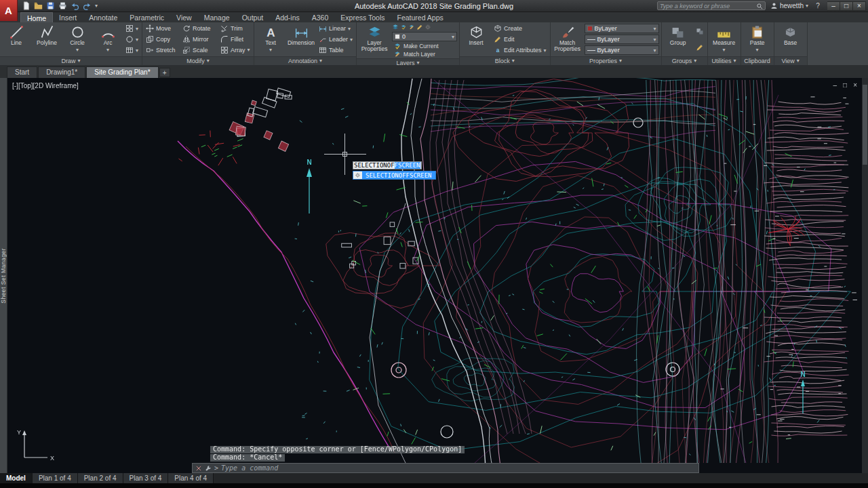  Describe the element at coordinates (622, 28) in the screenshot. I see `object-color-dropdown: ByLayer ▾` at that location.